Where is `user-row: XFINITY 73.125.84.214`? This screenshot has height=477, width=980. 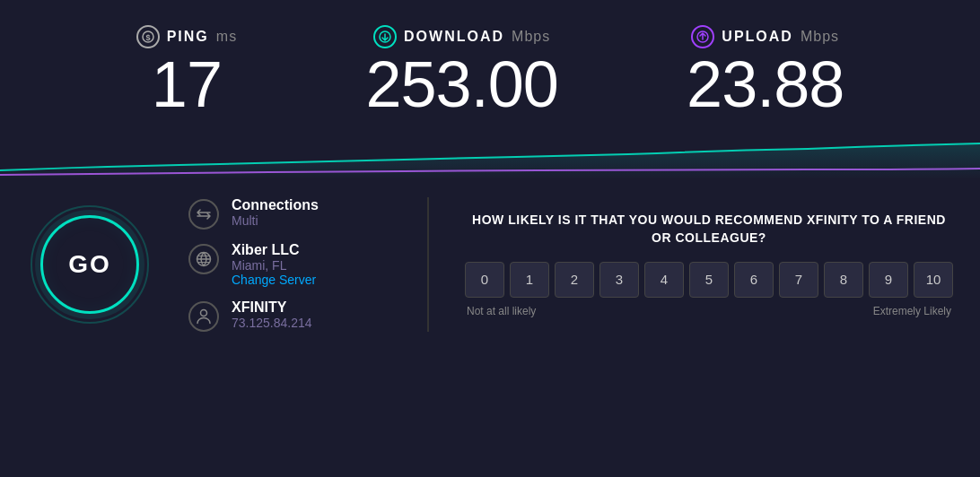 user-row: XFINITY 73.125.84.214 is located at coordinates (294, 316).